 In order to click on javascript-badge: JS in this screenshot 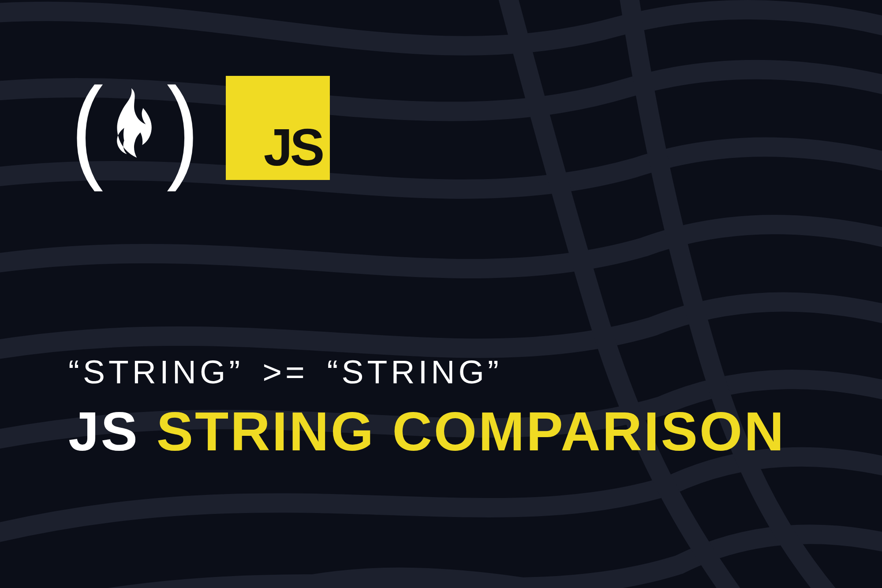, I will do `click(278, 128)`.